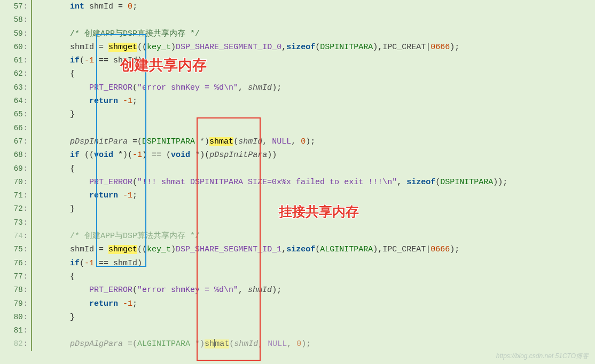  Describe the element at coordinates (15, 47) in the screenshot. I see `line-number: 60` at that location.